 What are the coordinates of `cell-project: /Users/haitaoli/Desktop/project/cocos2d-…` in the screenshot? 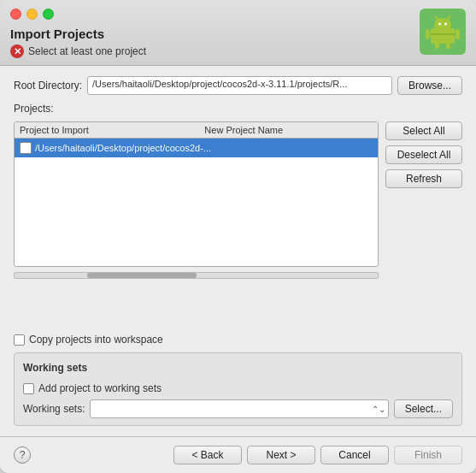 It's located at (123, 148).